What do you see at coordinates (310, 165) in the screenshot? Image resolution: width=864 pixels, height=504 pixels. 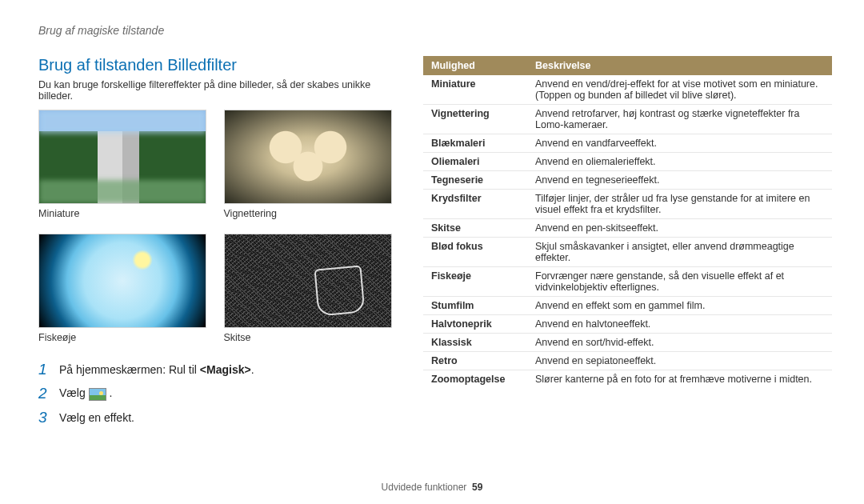 I see `thumb-vignette: Vignettering` at bounding box center [310, 165].